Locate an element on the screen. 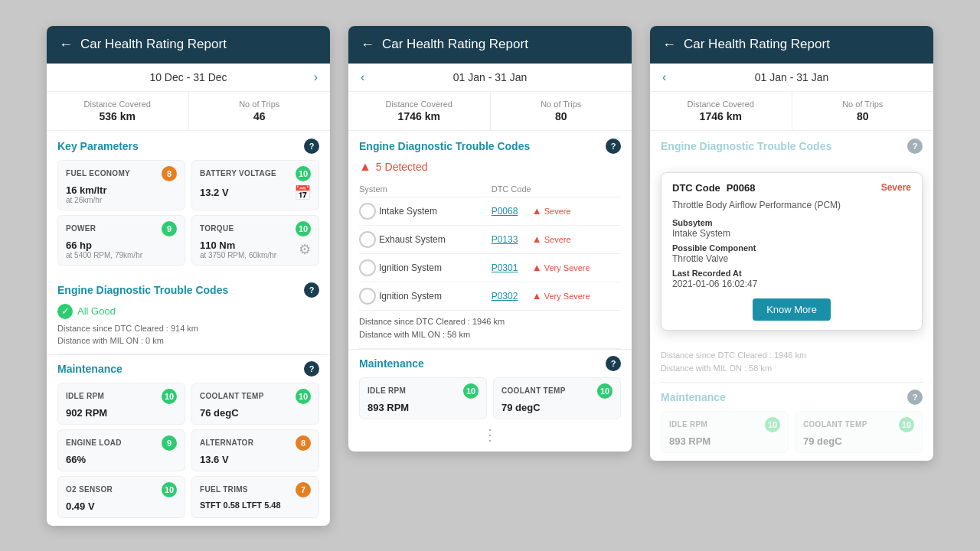  table-row: Ignition System P0302 ▲ Very Severe is located at coordinates (490, 295).